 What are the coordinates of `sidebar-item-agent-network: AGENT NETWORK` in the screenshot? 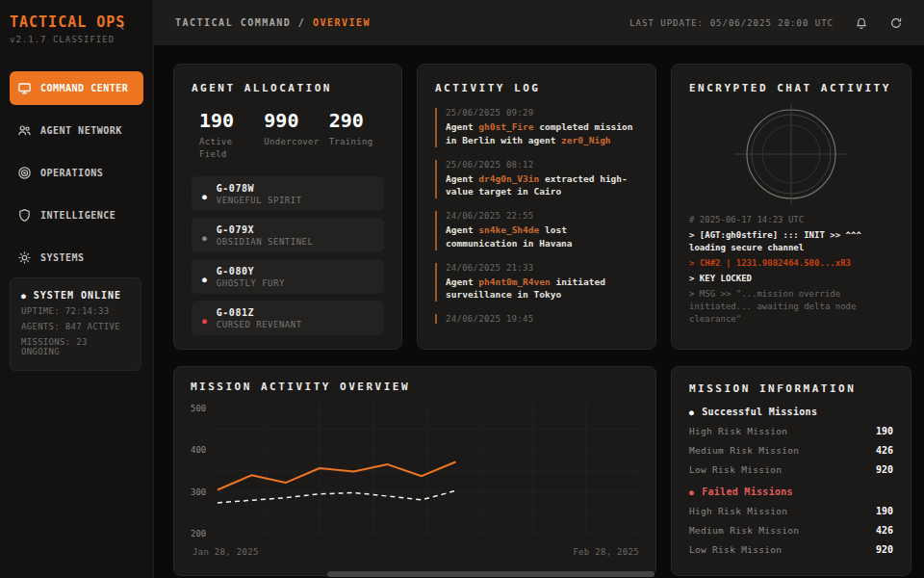 It's located at (77, 131).